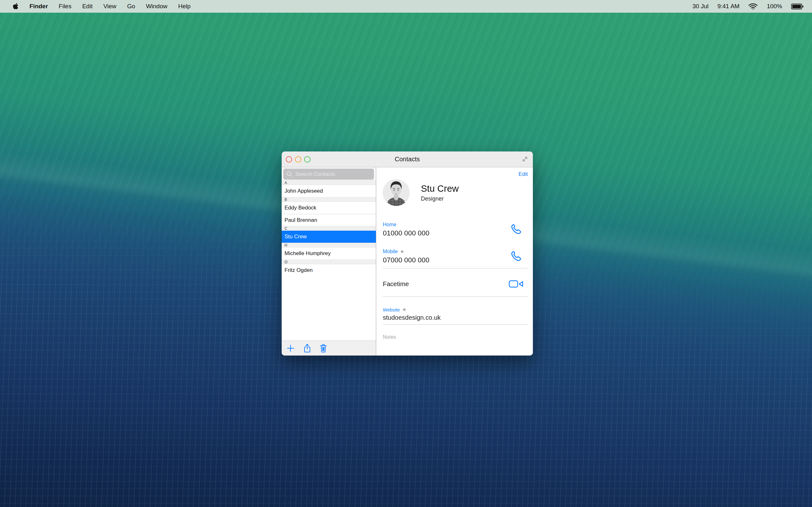 The image size is (812, 507). I want to click on facetime-label: Facetime, so click(396, 284).